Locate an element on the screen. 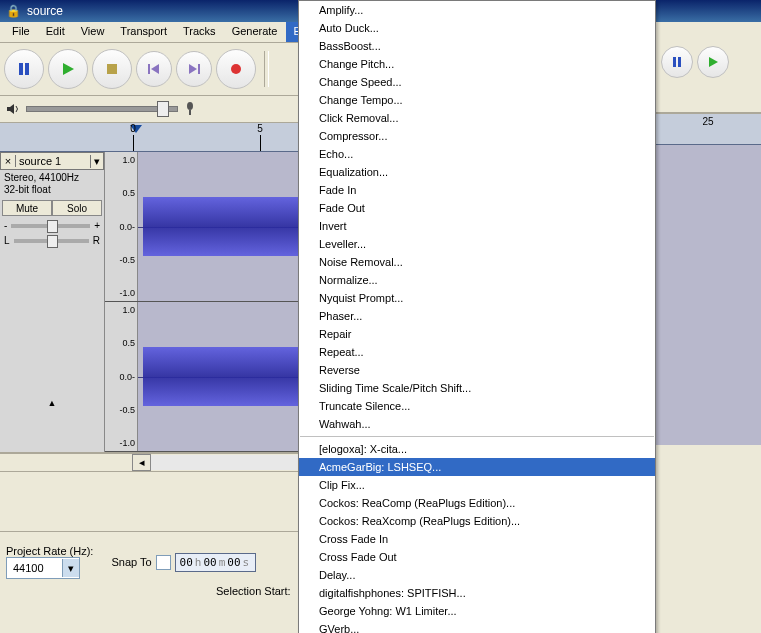 This screenshot has height=633, width=761. menu-item: BassBoost... is located at coordinates (477, 46).